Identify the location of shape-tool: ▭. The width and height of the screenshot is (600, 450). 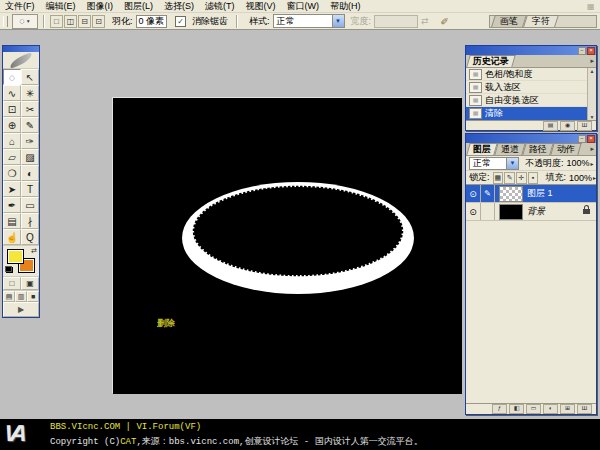
(30, 205).